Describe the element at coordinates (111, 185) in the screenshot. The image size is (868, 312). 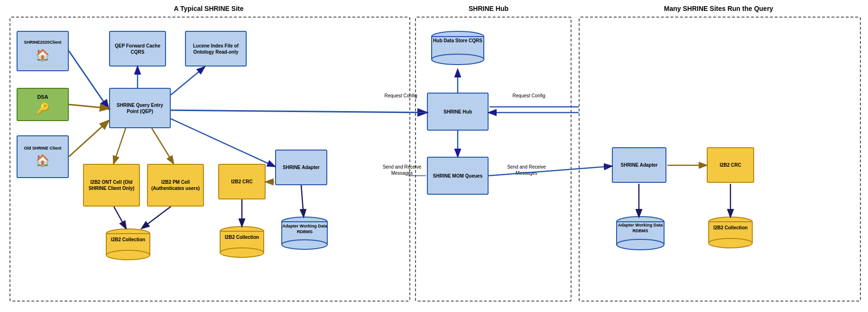
I see `i2b2-ont-node: I2B2 ONT Cell (Old SHRINE Client Only)` at that location.